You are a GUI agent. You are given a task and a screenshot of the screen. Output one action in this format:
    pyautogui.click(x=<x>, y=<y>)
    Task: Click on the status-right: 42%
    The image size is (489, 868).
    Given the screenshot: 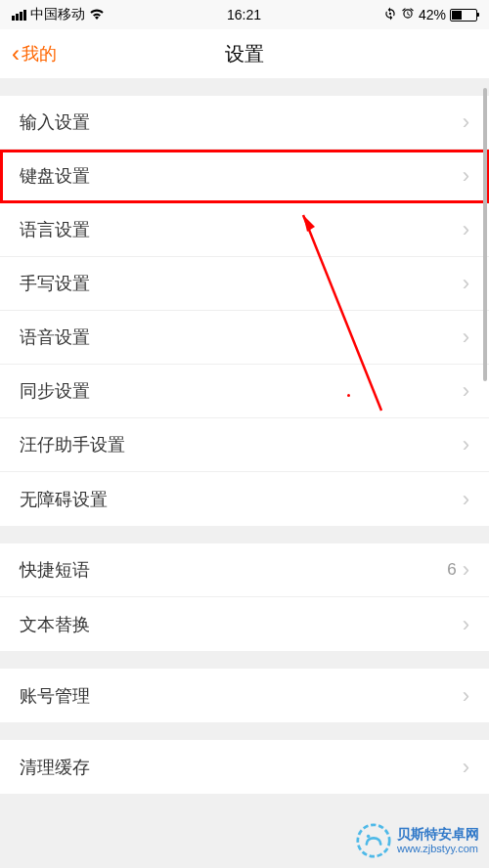 What is the action you would take?
    pyautogui.click(x=430, y=16)
    